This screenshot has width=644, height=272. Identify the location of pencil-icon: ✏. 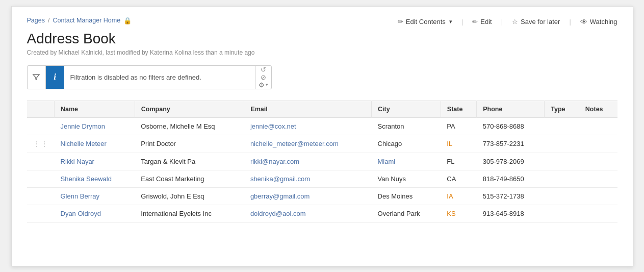
(401, 21).